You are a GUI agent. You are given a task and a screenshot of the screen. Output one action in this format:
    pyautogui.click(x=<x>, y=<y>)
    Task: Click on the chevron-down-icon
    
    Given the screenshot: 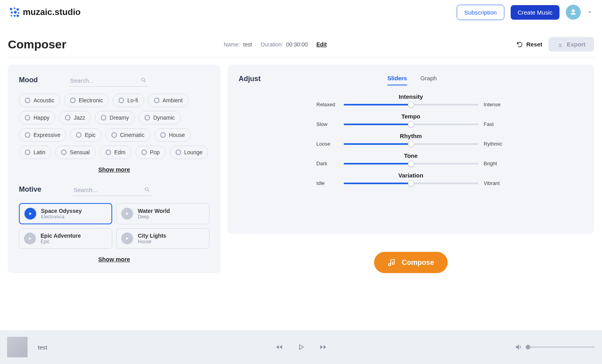 What is the action you would take?
    pyautogui.click(x=590, y=12)
    